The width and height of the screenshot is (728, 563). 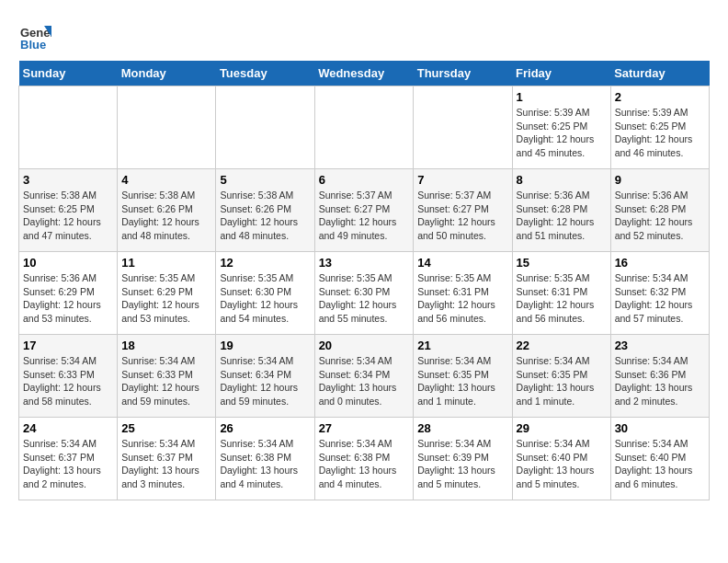 What do you see at coordinates (463, 376) in the screenshot?
I see `calendar-cell: 21Sunrise: 5:34 AM Sunset: 6:35 PM Dayli…` at bounding box center [463, 376].